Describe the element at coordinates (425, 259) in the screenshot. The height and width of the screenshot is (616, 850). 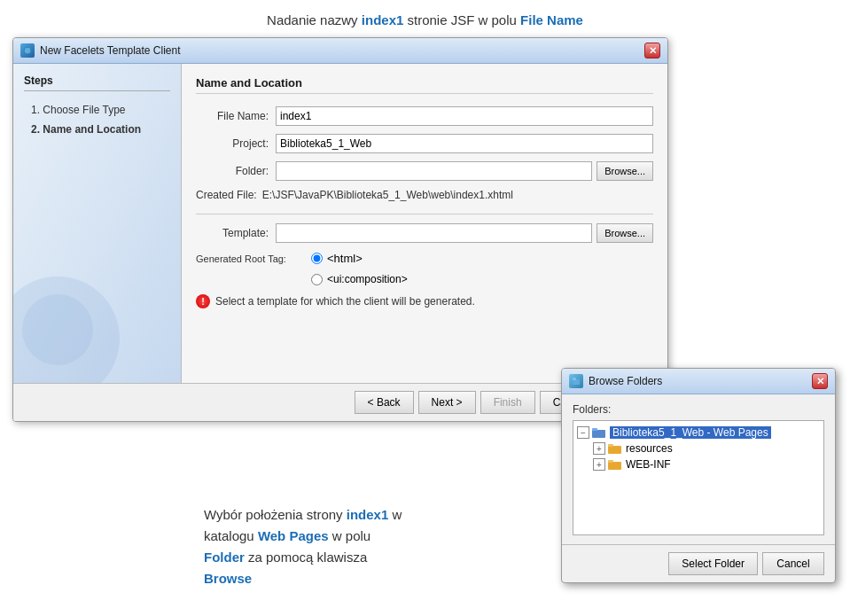
I see `root-tag-row: Generated Root Tag: <html>` at that location.